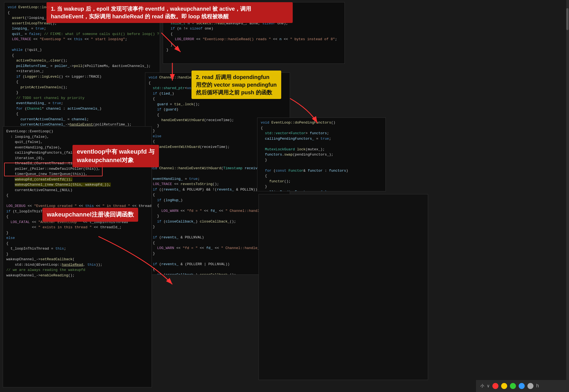 The width and height of the screenshot is (569, 392). Describe the element at coordinates (151, 13) in the screenshot. I see `annotation-1-text: 1. 当 wakeup 后，epoll 发现可读事件 eventfd，wakeu…` at that location.